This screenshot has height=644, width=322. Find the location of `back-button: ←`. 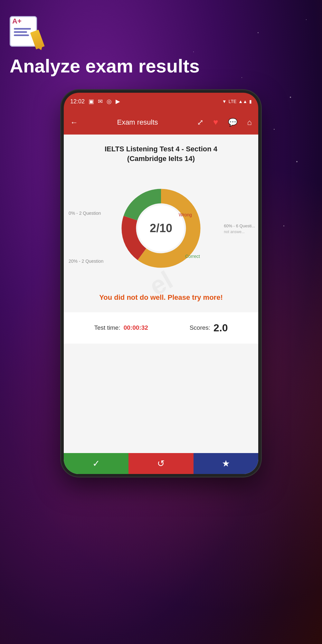

back-button: ← is located at coordinates (74, 122).